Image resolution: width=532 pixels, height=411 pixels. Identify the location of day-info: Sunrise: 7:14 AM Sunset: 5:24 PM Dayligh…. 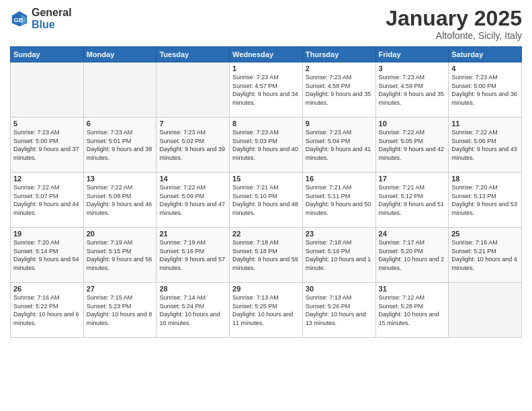
(193, 310).